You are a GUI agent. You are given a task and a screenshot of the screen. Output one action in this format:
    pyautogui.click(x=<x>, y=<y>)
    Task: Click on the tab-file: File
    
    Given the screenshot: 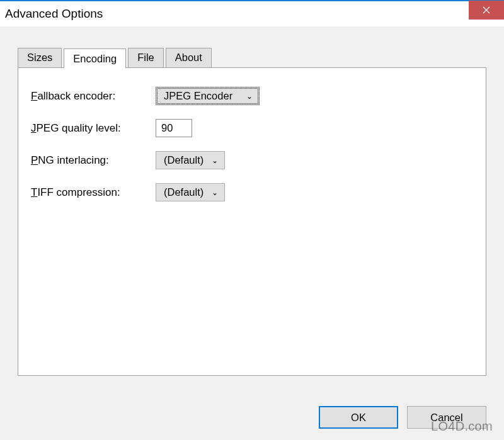 What is the action you would take?
    pyautogui.click(x=146, y=58)
    